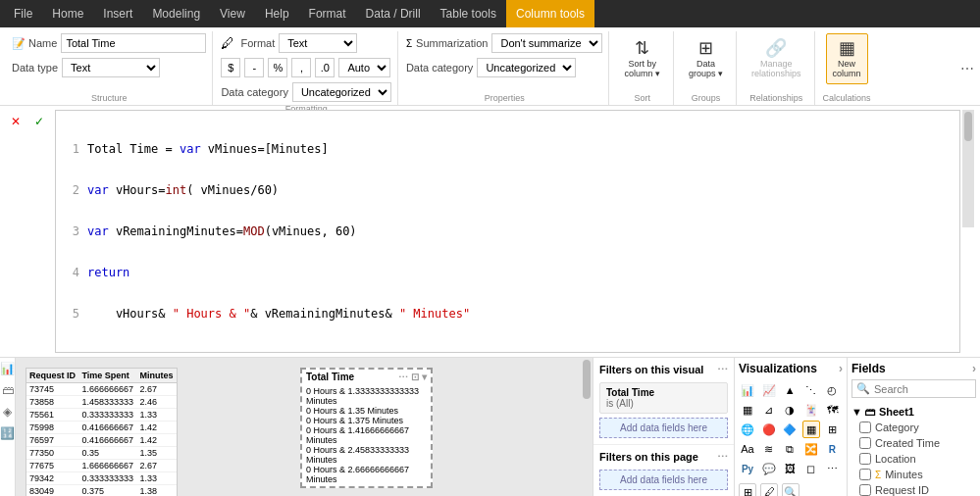 The width and height of the screenshot is (980, 496). I want to click on table-cell: 0.333333333, so click(108, 478).